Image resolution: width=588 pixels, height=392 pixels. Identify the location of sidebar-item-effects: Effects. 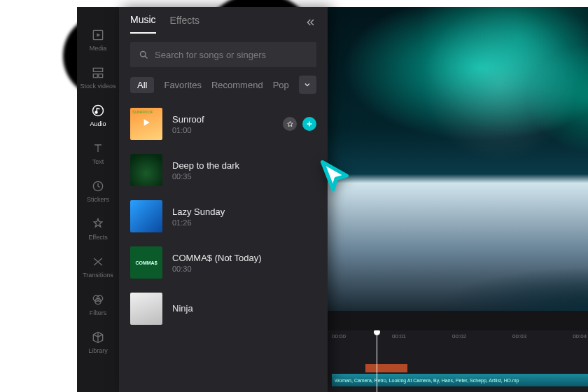
(98, 229).